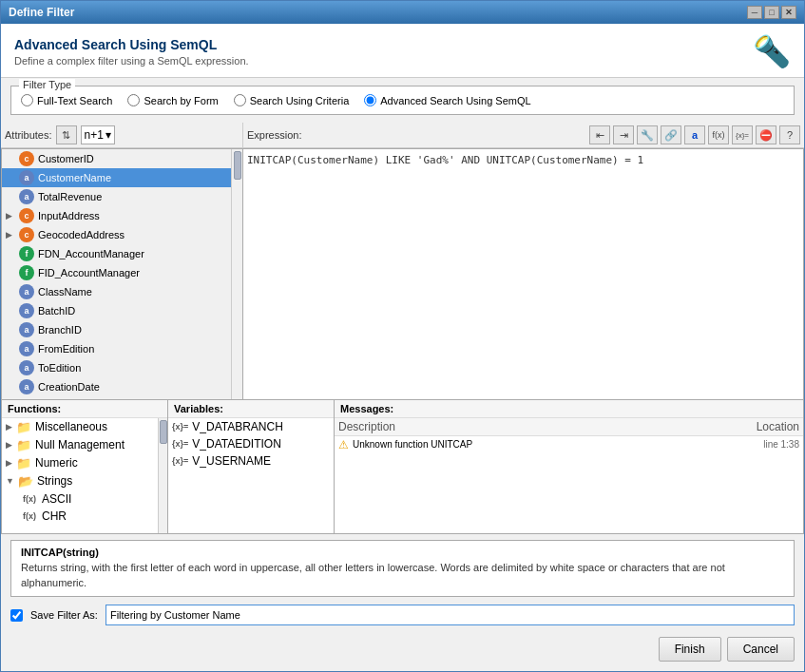  I want to click on attr-item-geocodedaddress: ▶ c GeocodedAddress, so click(116, 235).